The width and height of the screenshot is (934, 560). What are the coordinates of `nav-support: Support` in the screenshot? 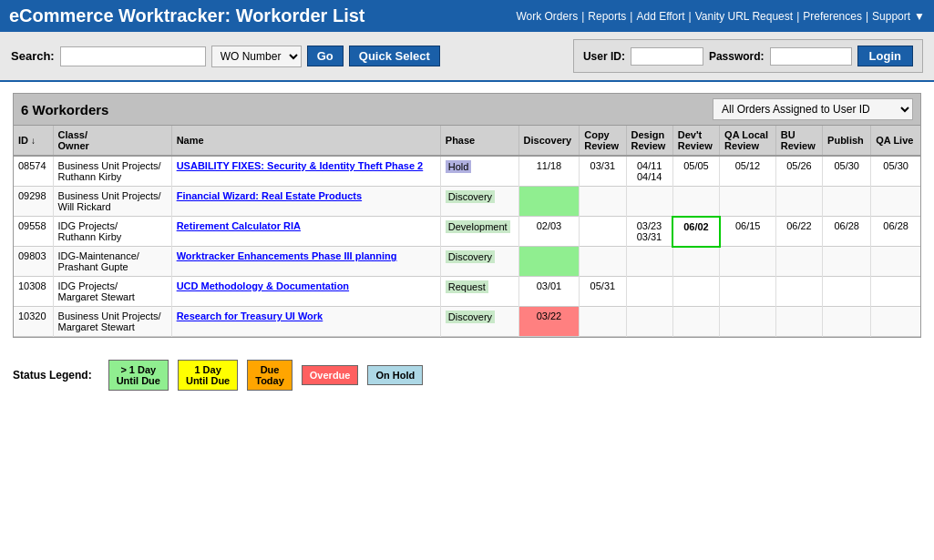 It's located at (891, 16).